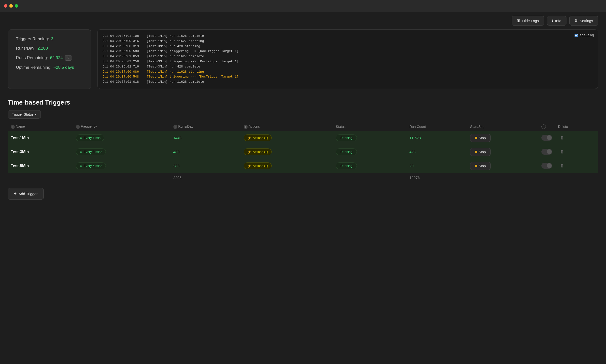 The width and height of the screenshot is (606, 364). Describe the element at coordinates (348, 52) in the screenshot. I see `log-line: Jul 04 20:06:00.580 [Test-1Min] triggeri…` at that location.